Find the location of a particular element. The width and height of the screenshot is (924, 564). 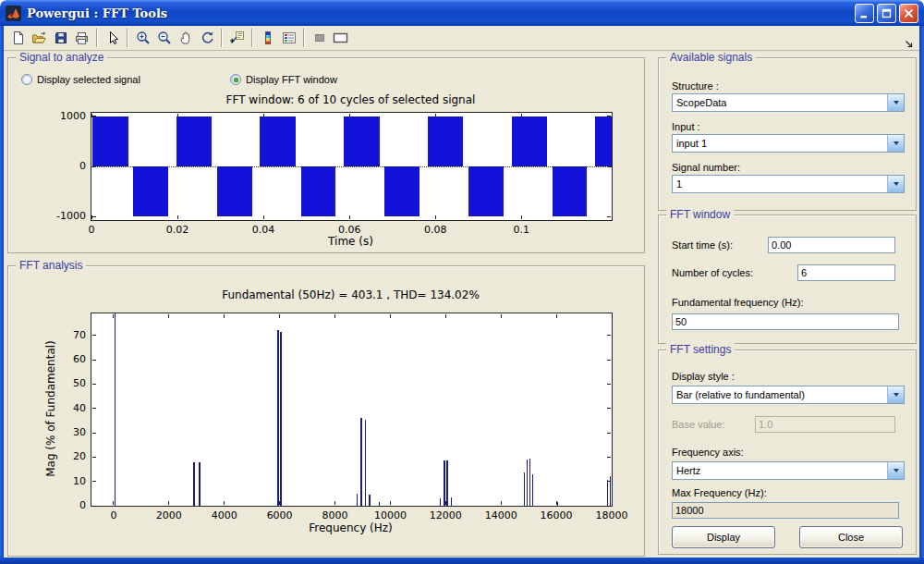

input-label: Input : is located at coordinates (686, 127).